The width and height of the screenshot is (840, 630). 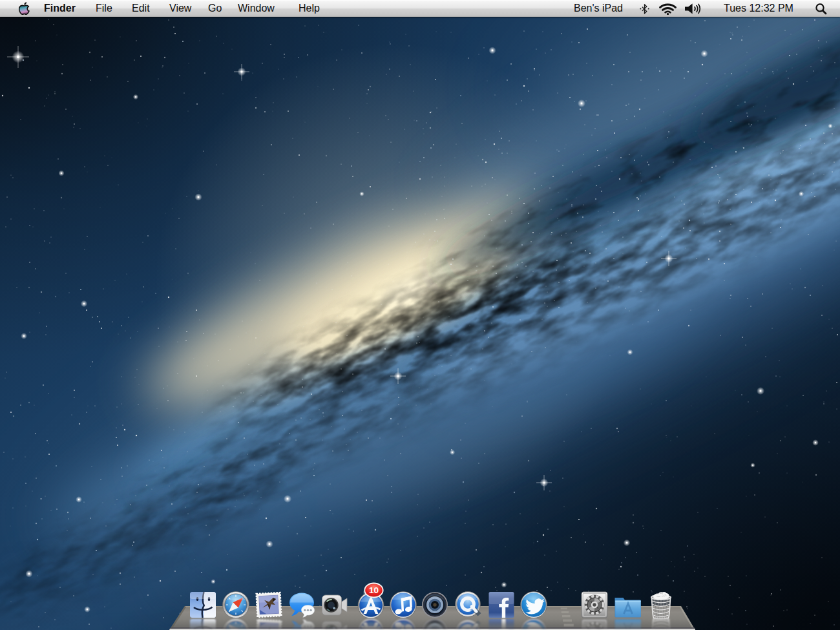 What do you see at coordinates (373, 591) in the screenshot?
I see `svg-text: 10` at bounding box center [373, 591].